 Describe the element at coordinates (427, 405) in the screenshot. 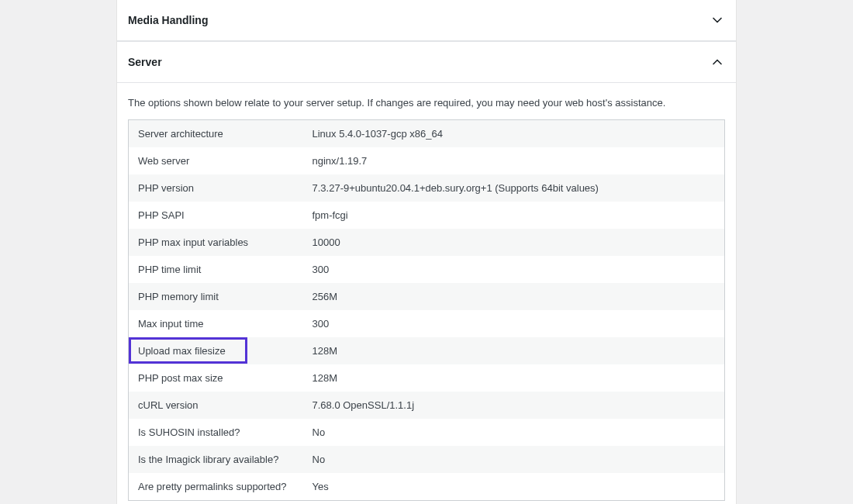

I see `table-row: cURL version7.68.0 OpenSSL/1.1.1j` at that location.